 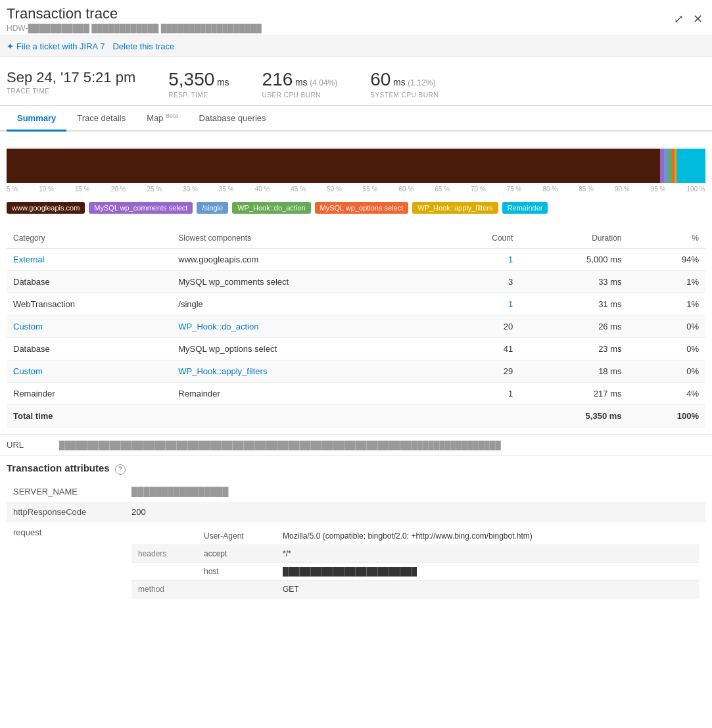 I want to click on http-code-label: httpResponseCode, so click(x=66, y=512).